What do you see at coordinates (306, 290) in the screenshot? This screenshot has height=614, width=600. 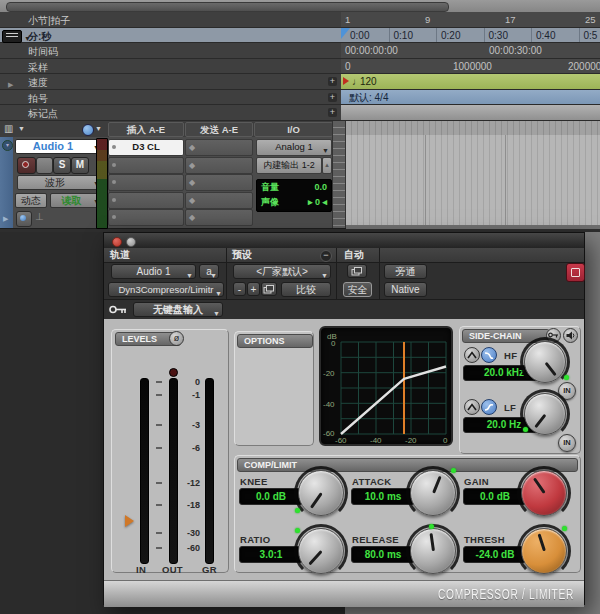 I see `compare-button: 比较` at bounding box center [306, 290].